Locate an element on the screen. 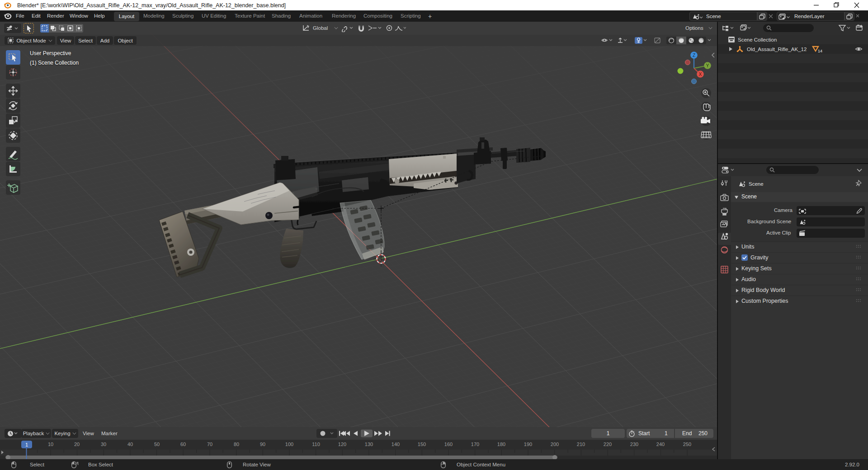 Image resolution: width=868 pixels, height=470 pixels. svg-text: Y is located at coordinates (708, 66).